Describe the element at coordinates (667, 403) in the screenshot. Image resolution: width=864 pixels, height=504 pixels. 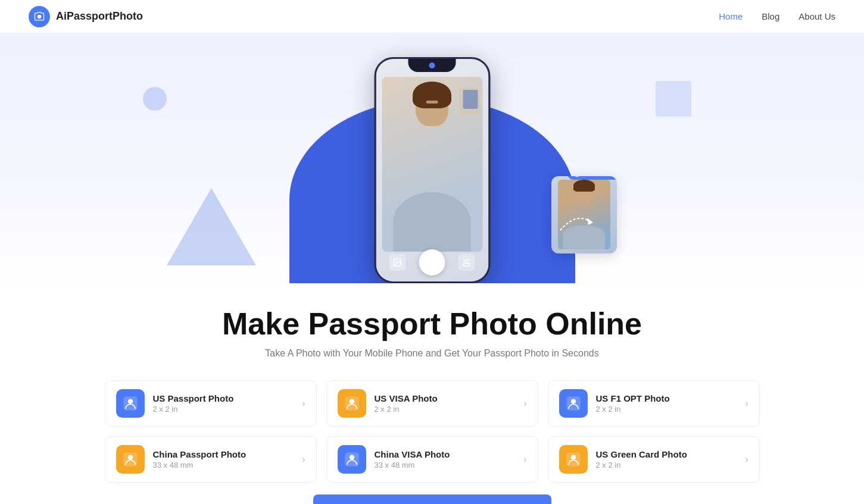
I see `photo-card-info: US F1 OPT Photo2 x 2 in` at that location.